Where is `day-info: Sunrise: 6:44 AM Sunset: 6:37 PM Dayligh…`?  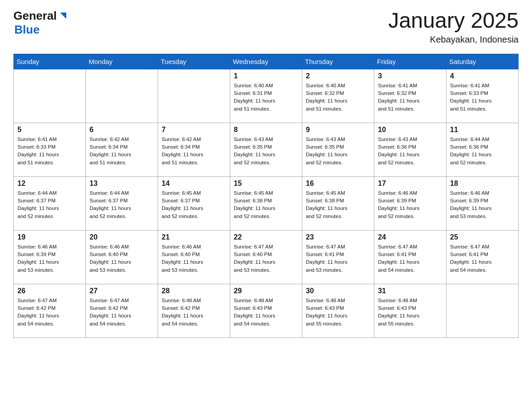 day-info: Sunrise: 6:44 AM Sunset: 6:37 PM Dayligh… is located at coordinates (50, 205).